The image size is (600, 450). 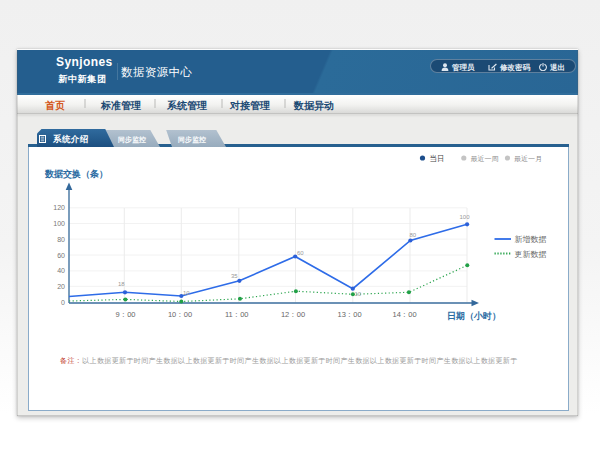 What do you see at coordinates (122, 284) in the screenshot?
I see `svg-text: 18` at bounding box center [122, 284].